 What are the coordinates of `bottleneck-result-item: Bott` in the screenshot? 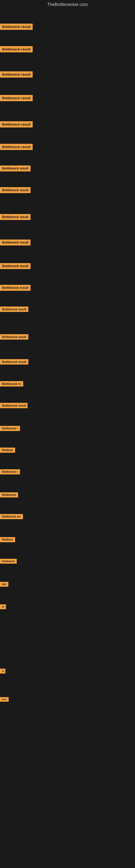 It's located at (4, 700).